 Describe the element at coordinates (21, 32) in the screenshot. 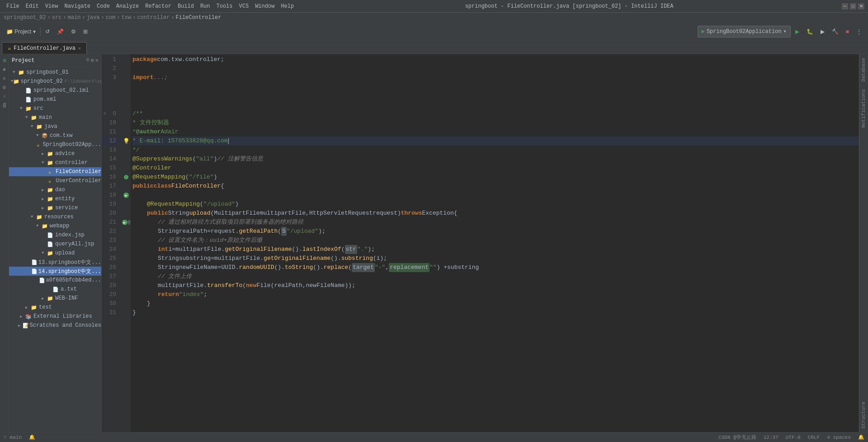

I see `toolbar-project-btn: 📁 Project ▾` at that location.